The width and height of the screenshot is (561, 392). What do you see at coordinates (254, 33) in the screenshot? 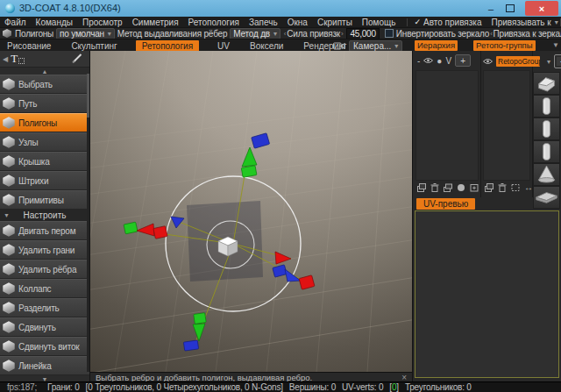
I see `edge-extrude-method-dropdown: Метод дв ▾` at bounding box center [254, 33].